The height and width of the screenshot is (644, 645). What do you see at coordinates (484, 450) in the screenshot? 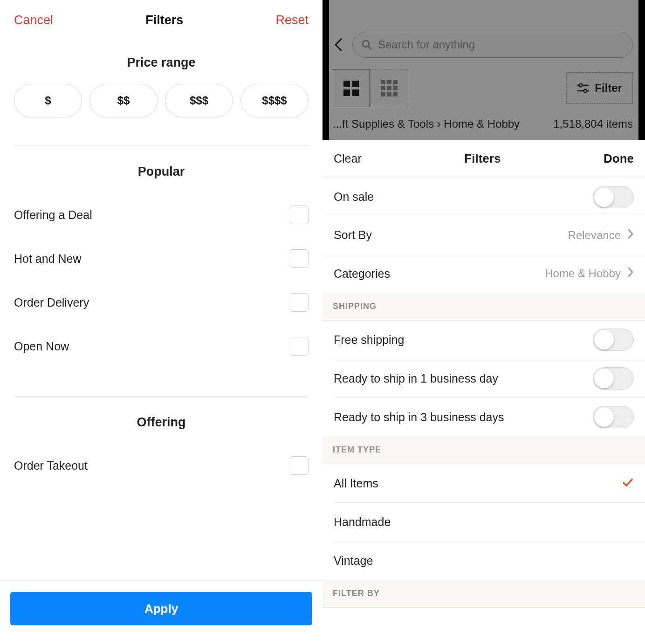
I see `section-item-type: ITEM TYPE` at bounding box center [484, 450].